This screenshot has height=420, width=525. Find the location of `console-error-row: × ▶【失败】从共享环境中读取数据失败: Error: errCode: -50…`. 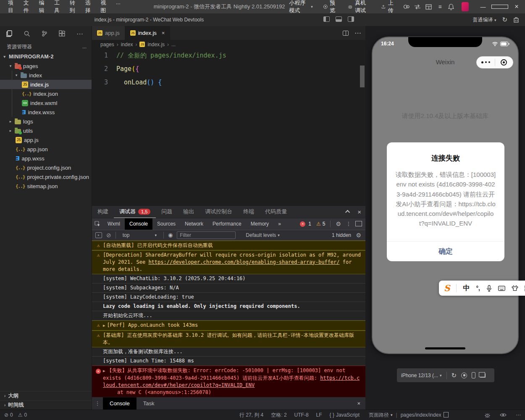

console-error-row: × ▶【失败】从共享环境中读取数据失败: Error: errCode: -50… is located at coordinates (228, 381).